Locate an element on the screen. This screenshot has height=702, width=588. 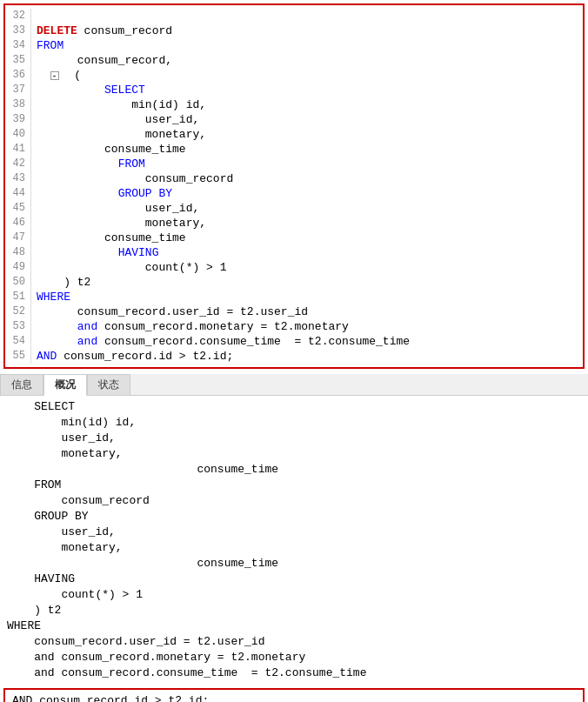
code-line: 50 ) t2 is located at coordinates (294, 282).